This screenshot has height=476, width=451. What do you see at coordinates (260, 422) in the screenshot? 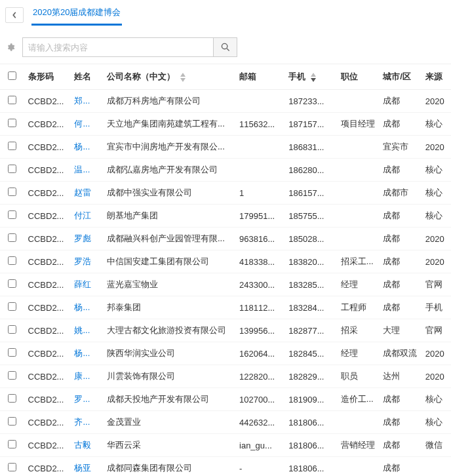
I see `cell-email: 442632...` at bounding box center [260, 422].